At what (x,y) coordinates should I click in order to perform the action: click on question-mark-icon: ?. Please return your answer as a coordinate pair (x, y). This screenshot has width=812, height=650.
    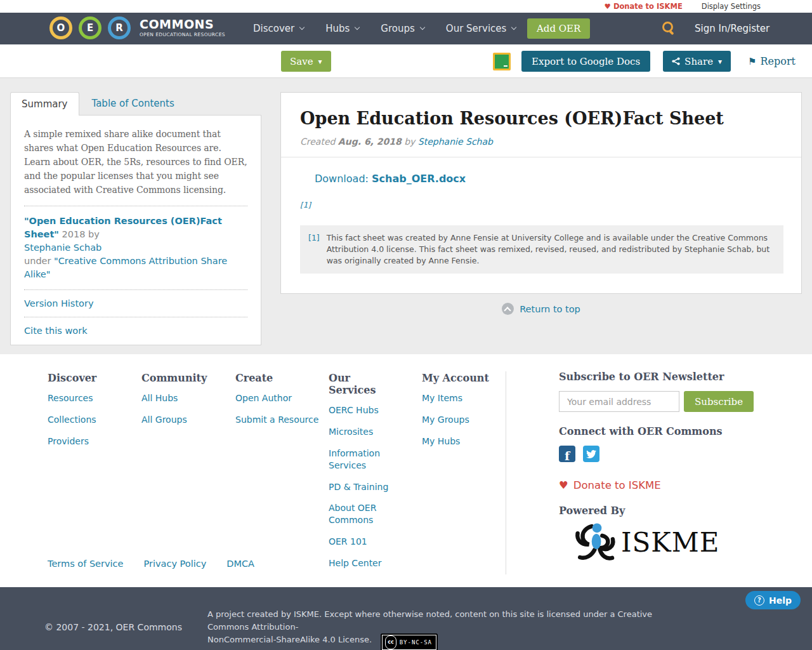
    Looking at the image, I should click on (759, 600).